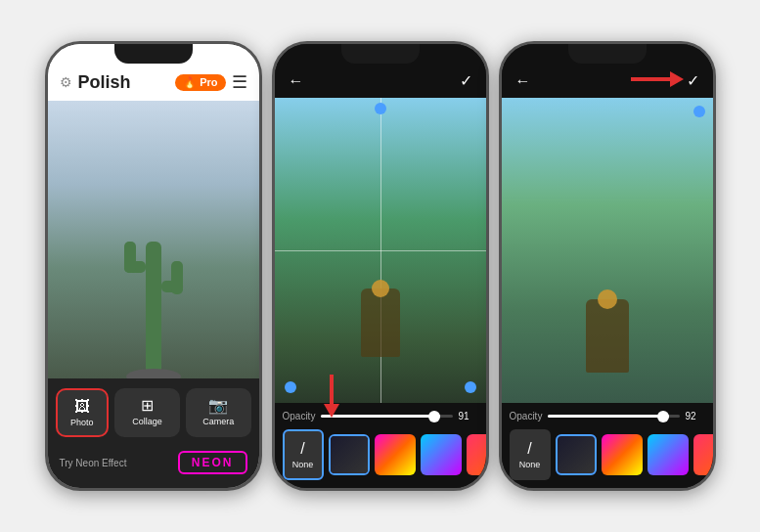  Describe the element at coordinates (94, 464) in the screenshot. I see `neon-prompt: Try Neon Effect` at that location.